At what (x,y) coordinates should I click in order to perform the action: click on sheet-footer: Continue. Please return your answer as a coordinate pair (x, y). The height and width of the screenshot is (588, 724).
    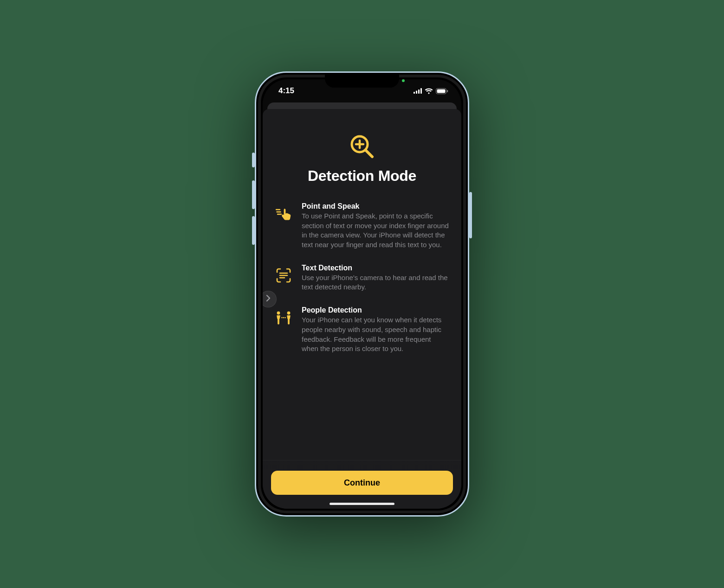
    Looking at the image, I should click on (362, 484).